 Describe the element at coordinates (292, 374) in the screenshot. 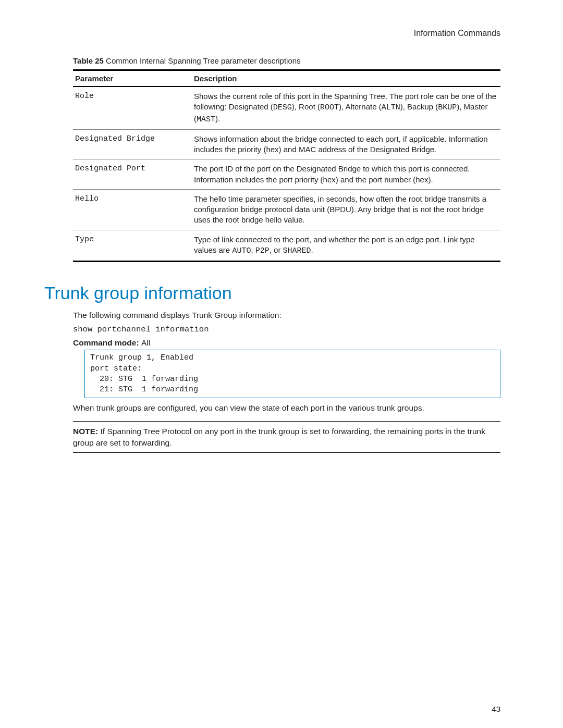

I see `code-block: Trunk group 1, Enabled port state: 20: S…` at that location.